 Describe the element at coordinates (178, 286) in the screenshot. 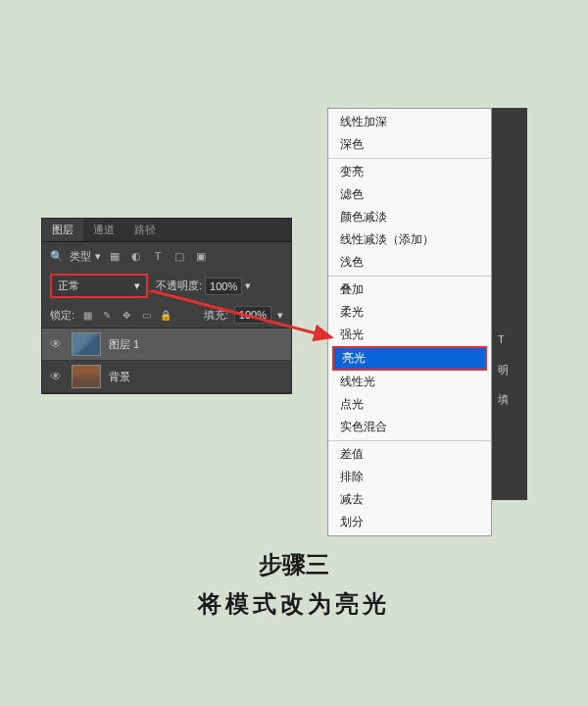

I see `opacity-label: 不透明度:` at that location.